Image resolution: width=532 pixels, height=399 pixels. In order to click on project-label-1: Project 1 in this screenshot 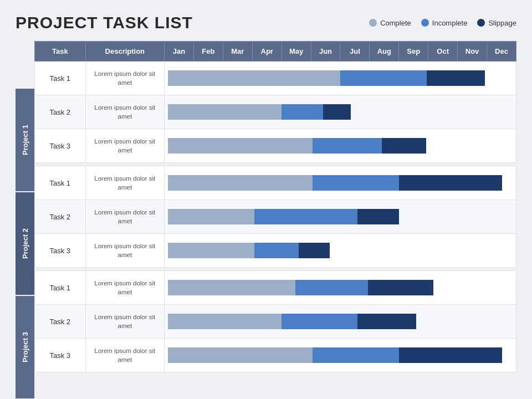, I will do `click(25, 140)`.